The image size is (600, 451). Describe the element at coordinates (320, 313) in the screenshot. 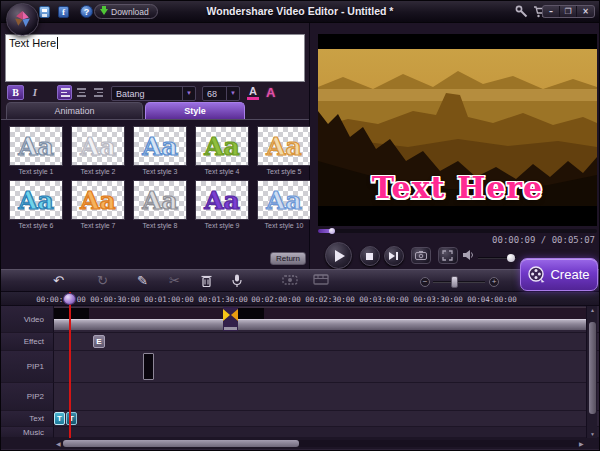

I see `video-clip` at that location.